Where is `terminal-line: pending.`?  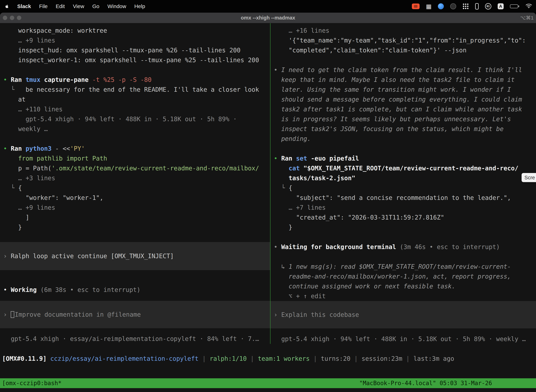
terminal-line: pending. is located at coordinates (403, 139).